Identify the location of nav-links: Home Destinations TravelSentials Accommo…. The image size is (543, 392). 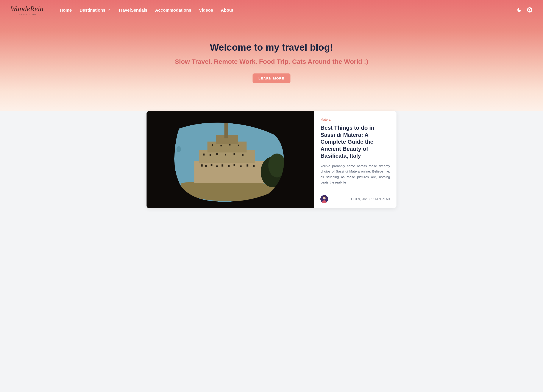
(147, 10).